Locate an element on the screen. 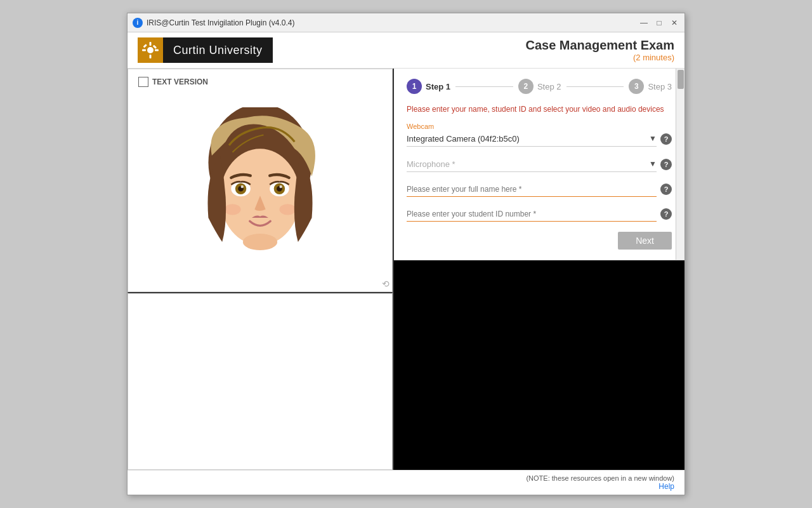  webcam-label: Webcam is located at coordinates (539, 126).